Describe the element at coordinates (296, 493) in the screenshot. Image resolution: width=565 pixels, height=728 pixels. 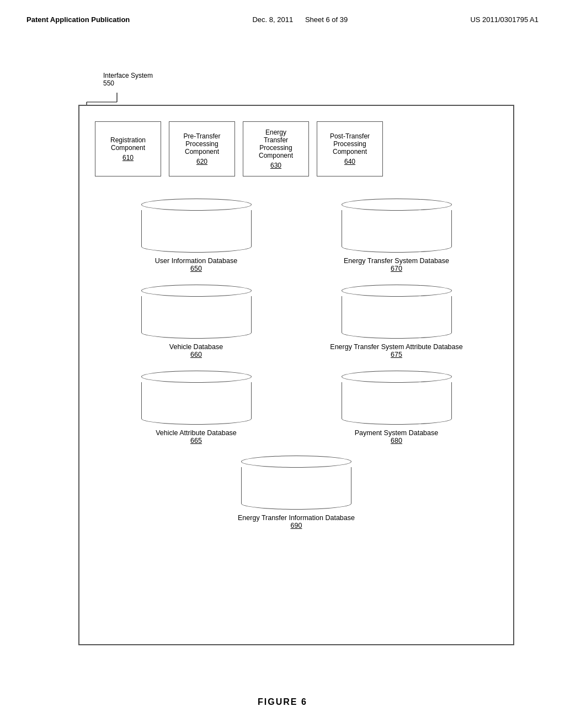
I see `db-energy-transfer-info: Energy Transfer Information Database 690` at that location.